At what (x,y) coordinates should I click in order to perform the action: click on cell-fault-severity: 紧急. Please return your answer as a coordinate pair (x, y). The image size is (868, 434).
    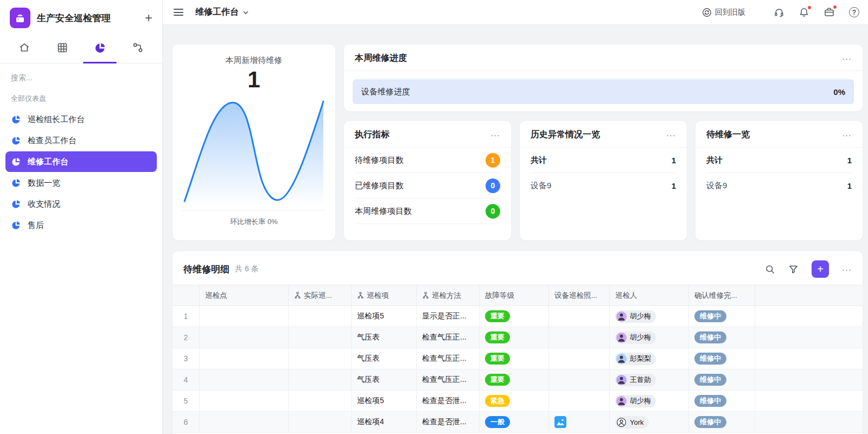
    Looking at the image, I should click on (514, 401).